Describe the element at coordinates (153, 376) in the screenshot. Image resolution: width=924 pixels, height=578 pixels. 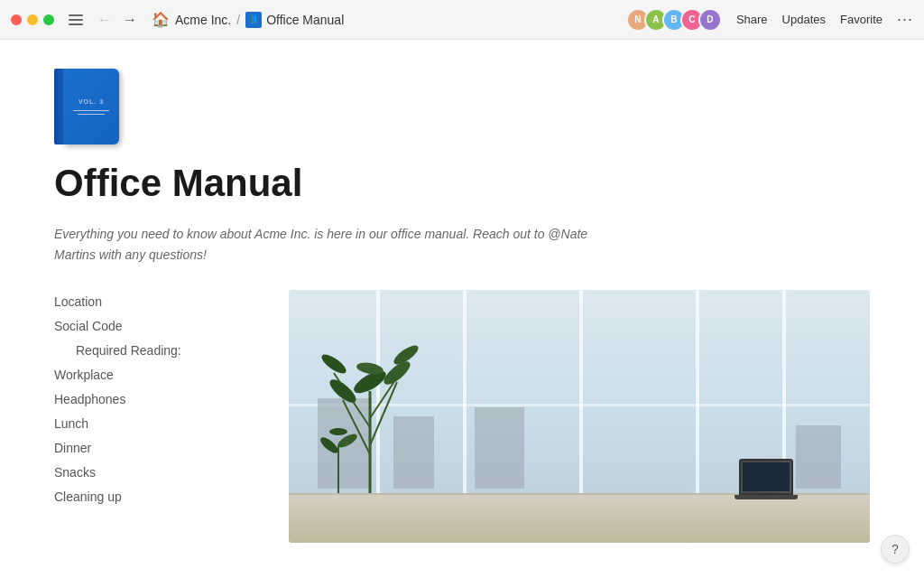
I see `toc-item-workplace: Workplace` at that location.